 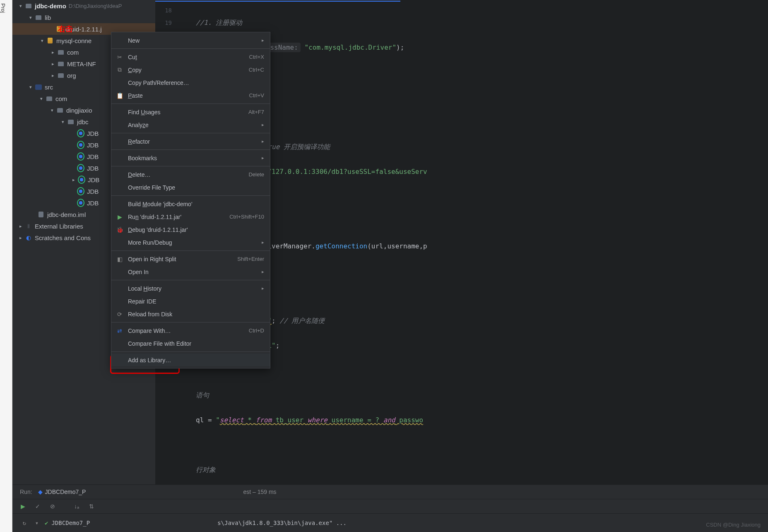 I want to click on menu-label: Bookmarks, so click(x=195, y=158).